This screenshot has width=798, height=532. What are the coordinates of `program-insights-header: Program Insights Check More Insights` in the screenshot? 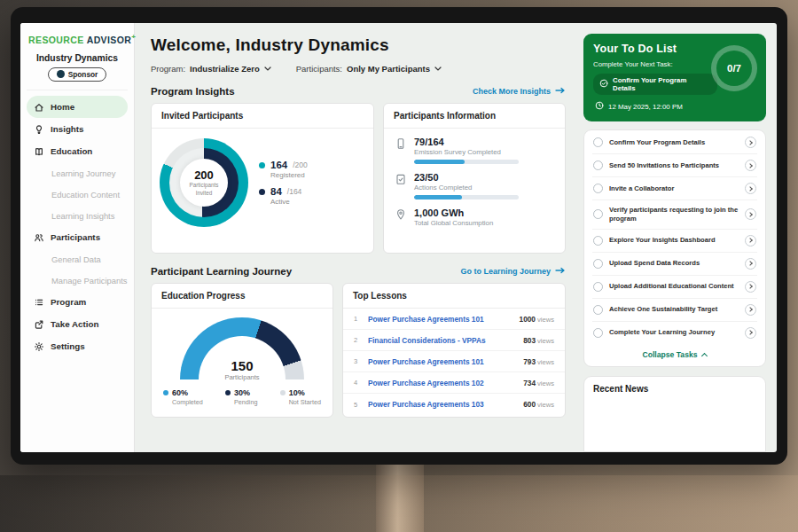 It's located at (358, 91).